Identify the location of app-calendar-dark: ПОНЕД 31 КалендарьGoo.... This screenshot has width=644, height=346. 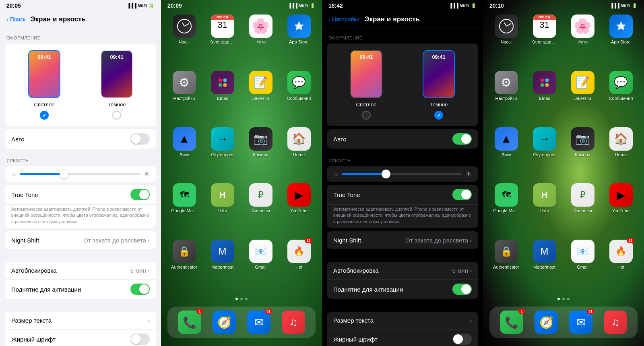
(544, 40).